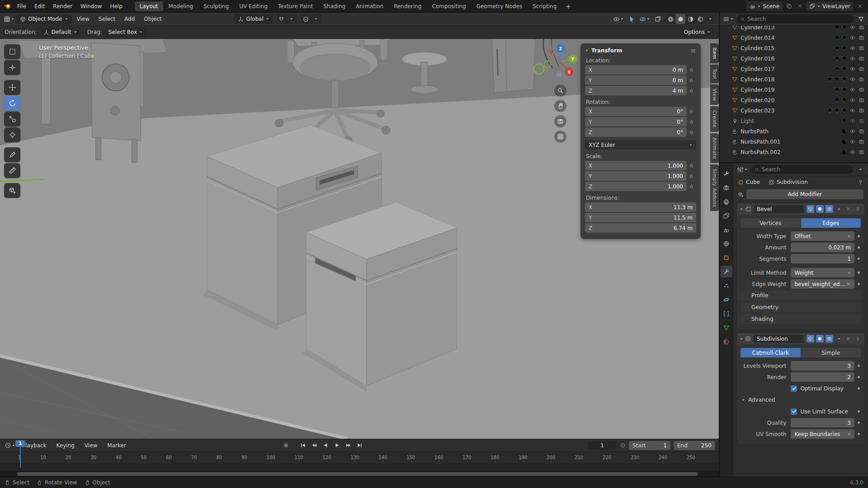 The image size is (868, 488). I want to click on outliner-row: NurbsPath, so click(794, 131).